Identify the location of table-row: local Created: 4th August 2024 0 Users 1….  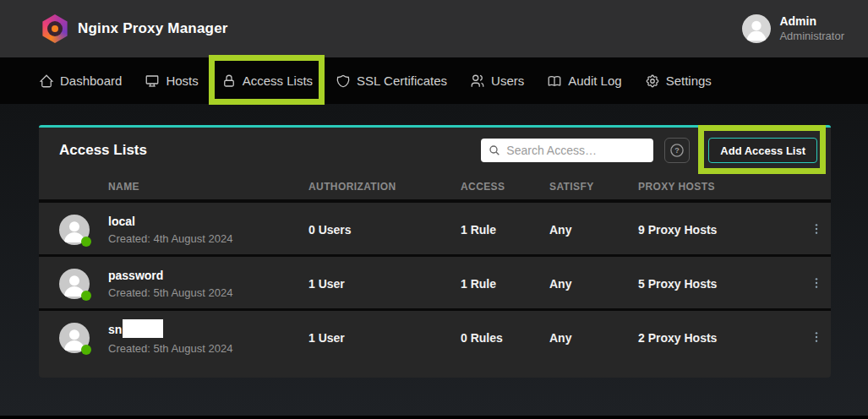
(434, 230).